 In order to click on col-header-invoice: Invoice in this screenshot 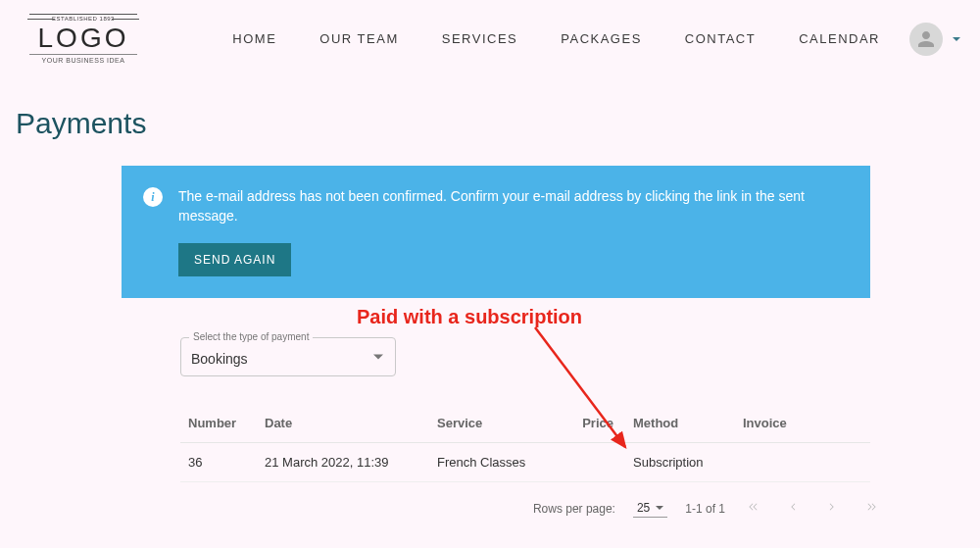, I will do `click(782, 423)`.